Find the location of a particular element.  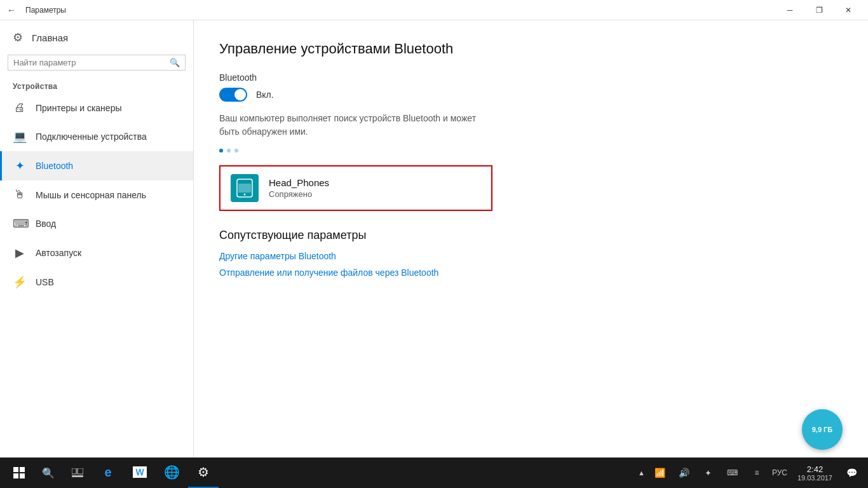

restore-button: ❐ is located at coordinates (819, 10).